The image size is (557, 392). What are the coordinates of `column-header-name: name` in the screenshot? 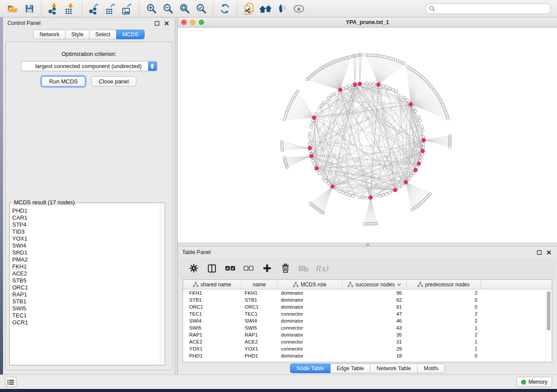 It's located at (259, 285).